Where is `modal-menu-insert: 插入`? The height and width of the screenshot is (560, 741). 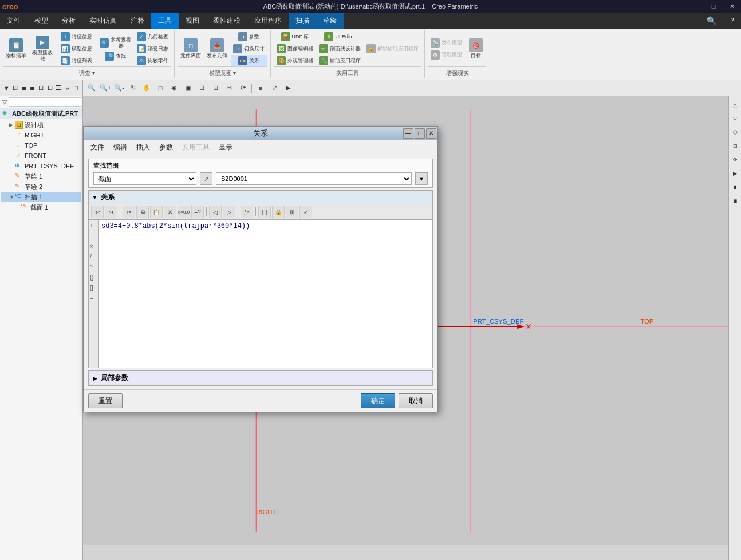
modal-menu-insert: 插入 is located at coordinates (143, 148).